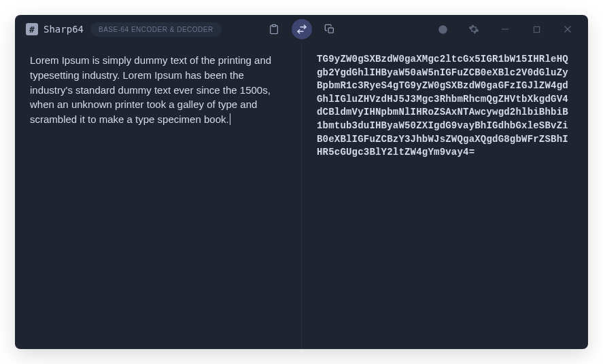 Image resolution: width=603 pixels, height=364 pixels. What do you see at coordinates (302, 29) in the screenshot?
I see `swap-button` at bounding box center [302, 29].